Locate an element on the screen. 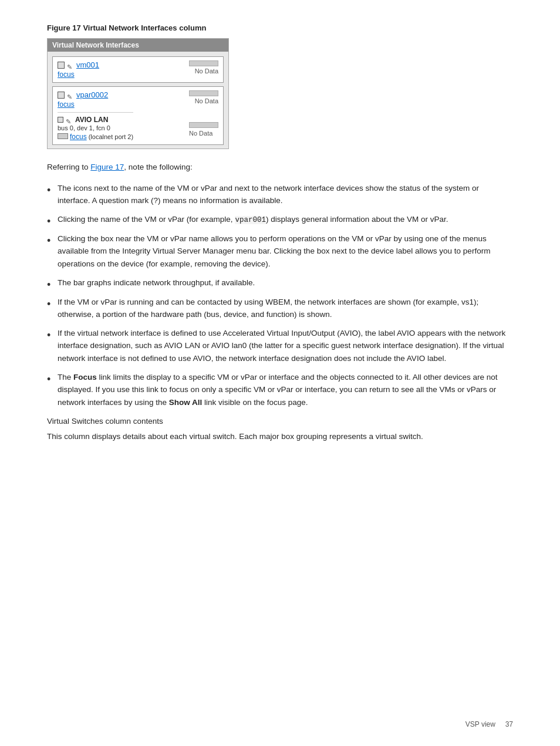 The image size is (560, 746). avio-subtext: bus 0, dev 1, fcn 0 is located at coordinates (95, 128).